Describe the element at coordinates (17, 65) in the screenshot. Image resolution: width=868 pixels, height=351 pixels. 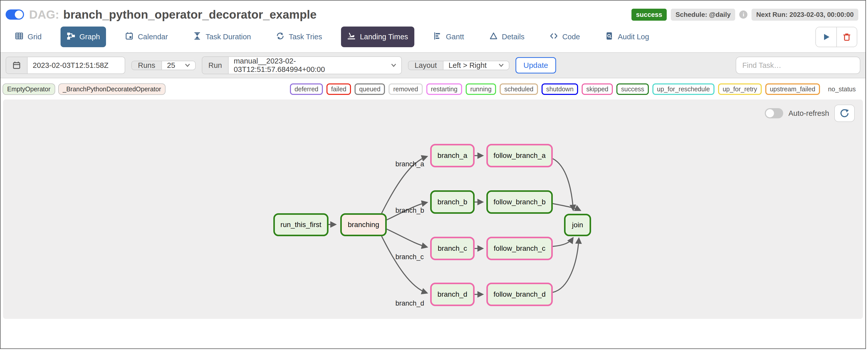
I see `date-picker-button` at that location.